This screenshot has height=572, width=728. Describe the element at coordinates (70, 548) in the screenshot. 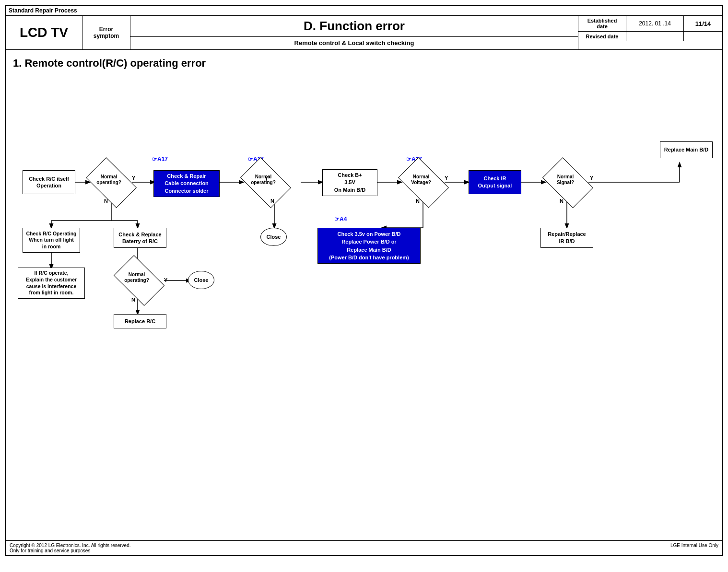

I see `footer-copyright: Copyright © 2012 LG Electronics. Inc. Al…` at that location.